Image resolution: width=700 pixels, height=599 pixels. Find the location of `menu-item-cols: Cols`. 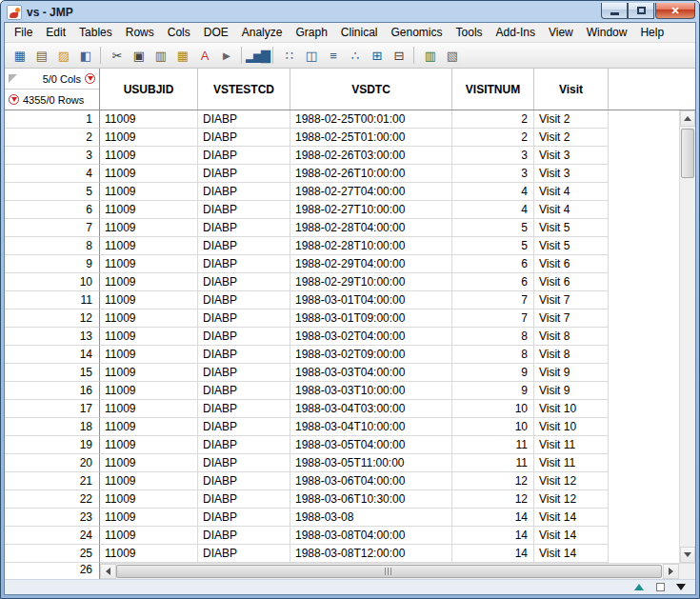

menu-item-cols: Cols is located at coordinates (179, 32).